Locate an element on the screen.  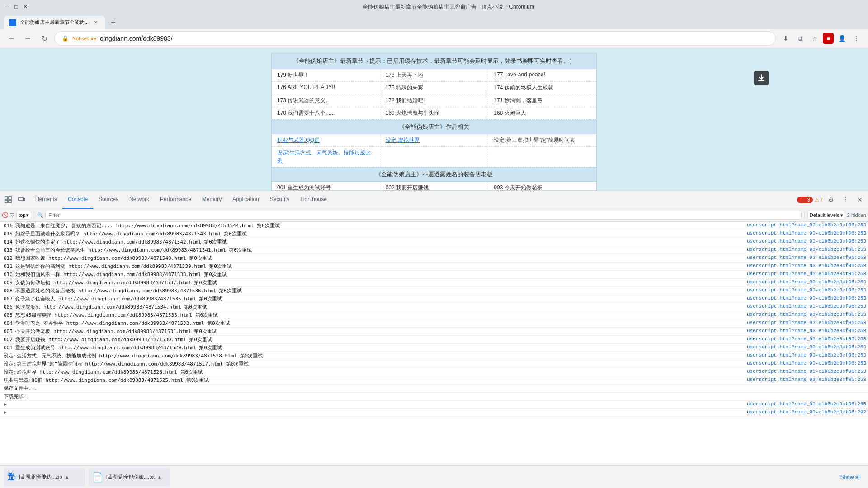
log-text: 设定:第三虚拟世界"超"简易时间表 http://www.dingdiann.c… is located at coordinates (370, 364).